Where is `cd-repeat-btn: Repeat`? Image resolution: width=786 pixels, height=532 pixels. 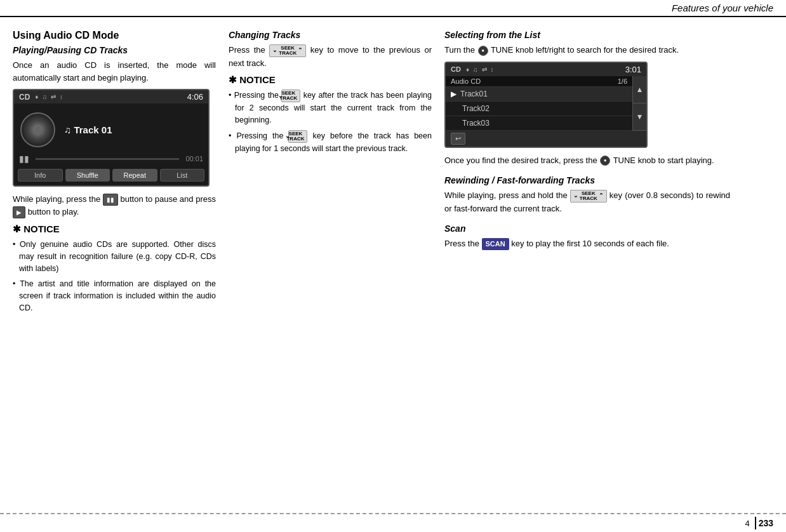
cd-repeat-btn: Repeat is located at coordinates (135, 175).